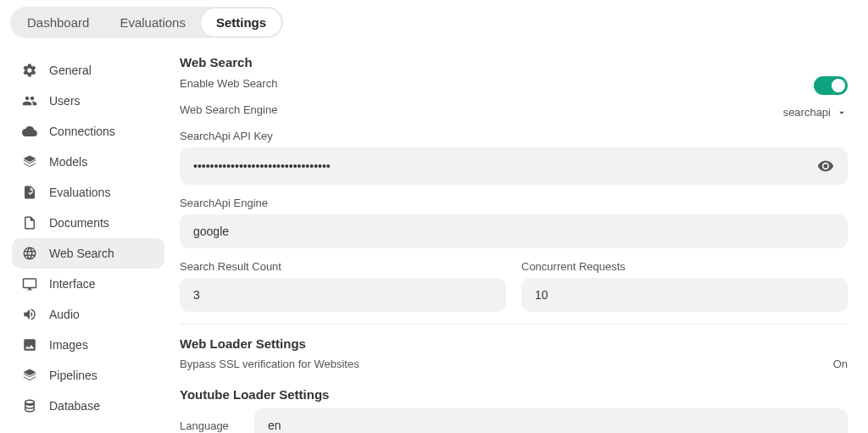  I want to click on divider, so click(514, 324).